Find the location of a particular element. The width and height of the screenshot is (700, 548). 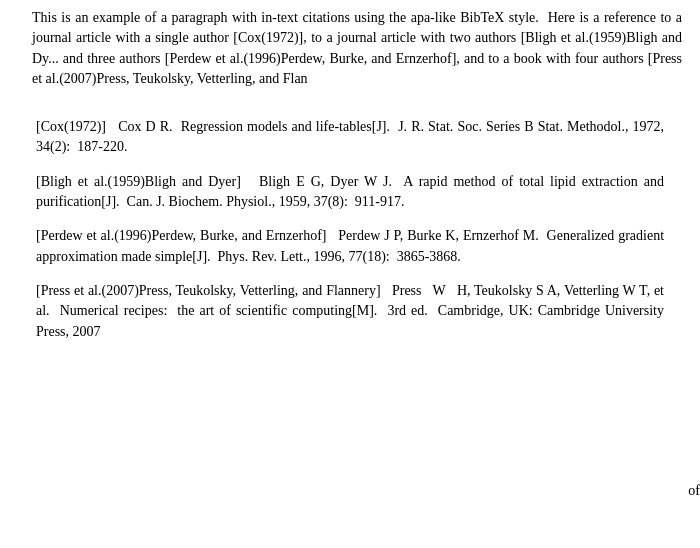

ref-label-cox: [Cox(1972)] is located at coordinates (71, 126).